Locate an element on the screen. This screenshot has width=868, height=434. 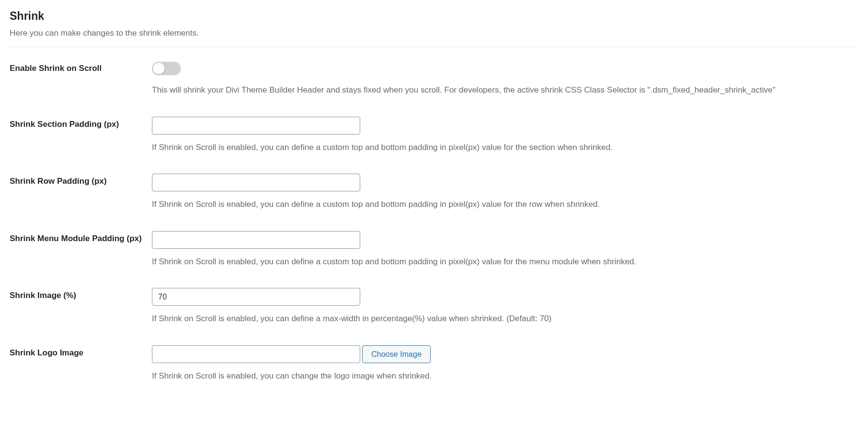
label-menu-padding: Shrink Menu Module Padding (px) is located at coordinates (81, 237).